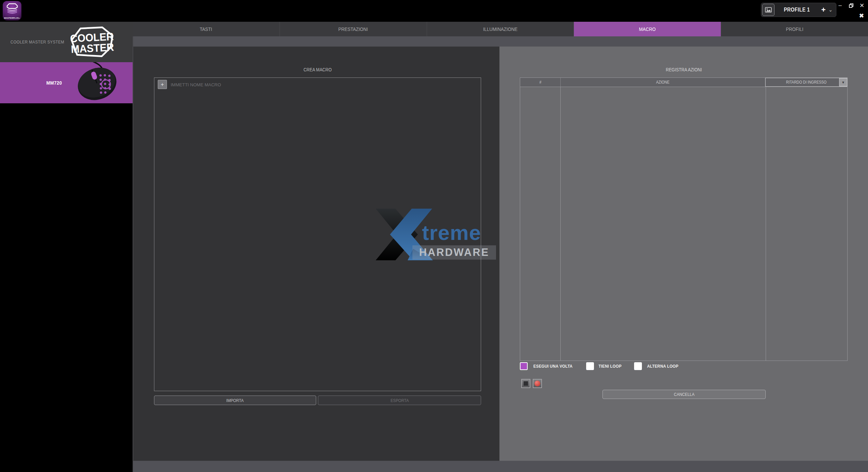  Describe the element at coordinates (684, 70) in the screenshot. I see `record-actions-title: REGISTRA AZIONI` at that location.